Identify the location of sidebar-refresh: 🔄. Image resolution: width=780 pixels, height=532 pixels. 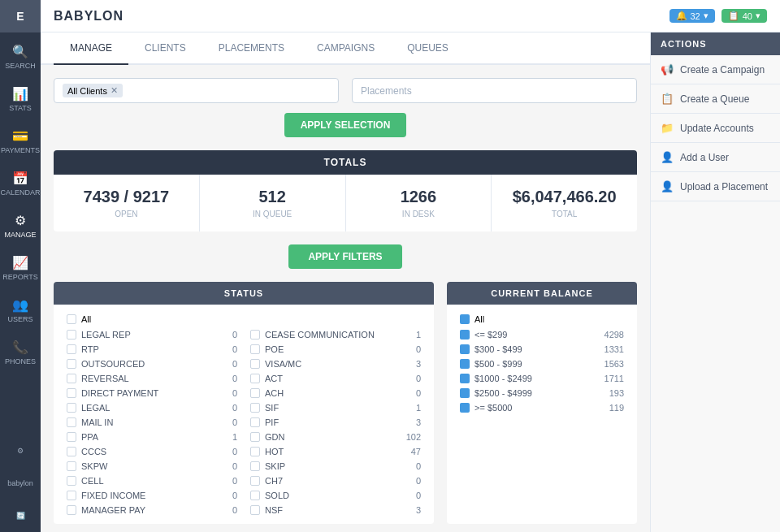
(20, 516).